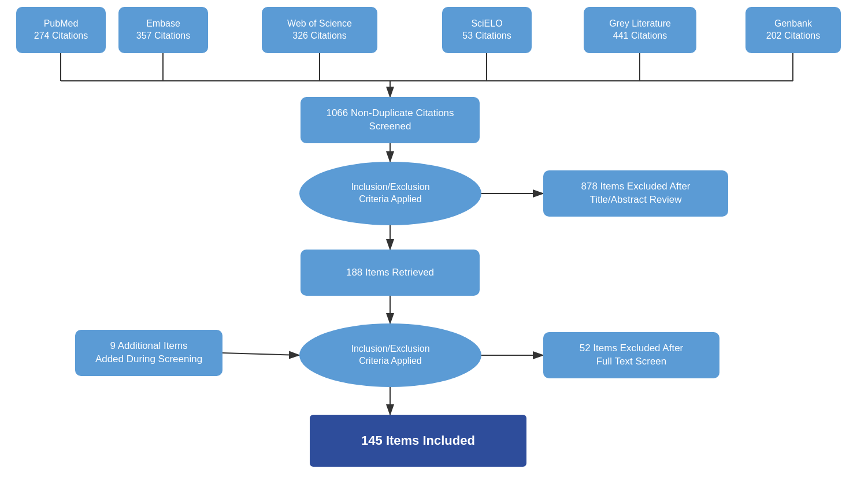 This screenshot has height=480, width=868. What do you see at coordinates (640, 30) in the screenshot?
I see `grey-label: Grey Literature441 Citations` at bounding box center [640, 30].